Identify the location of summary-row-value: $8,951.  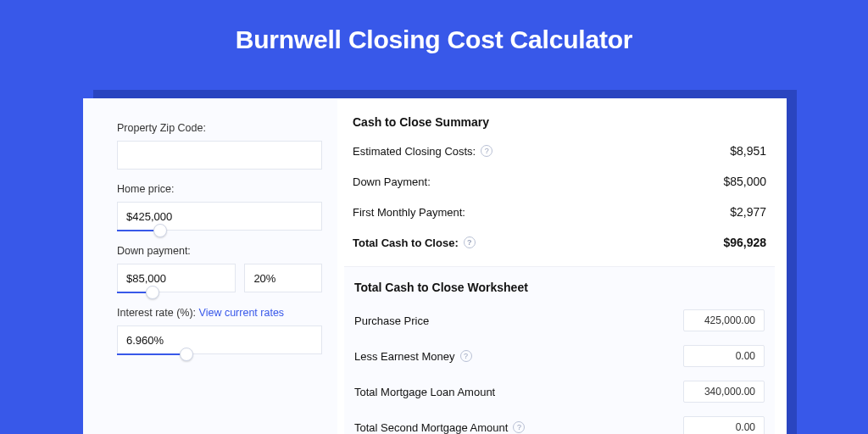
(748, 151).